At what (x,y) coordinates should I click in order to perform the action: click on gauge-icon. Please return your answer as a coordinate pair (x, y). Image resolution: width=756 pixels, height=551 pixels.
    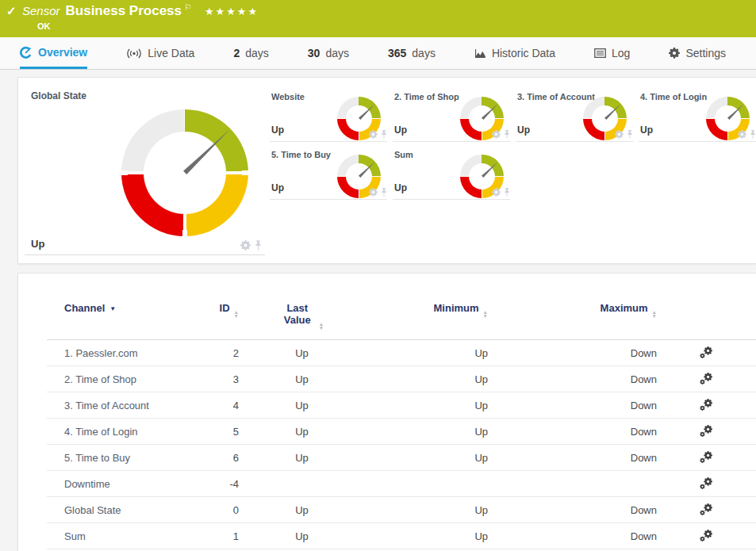
    Looking at the image, I should click on (26, 52).